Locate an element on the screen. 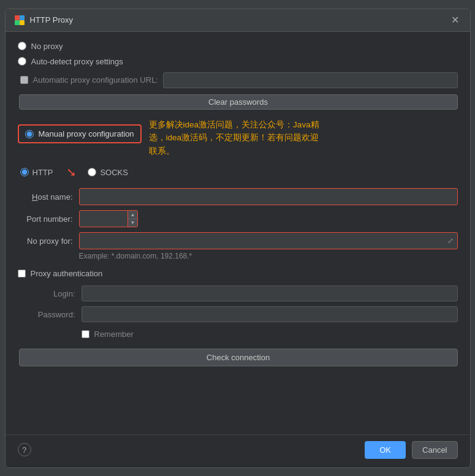  host-input: localhost is located at coordinates (268, 197).